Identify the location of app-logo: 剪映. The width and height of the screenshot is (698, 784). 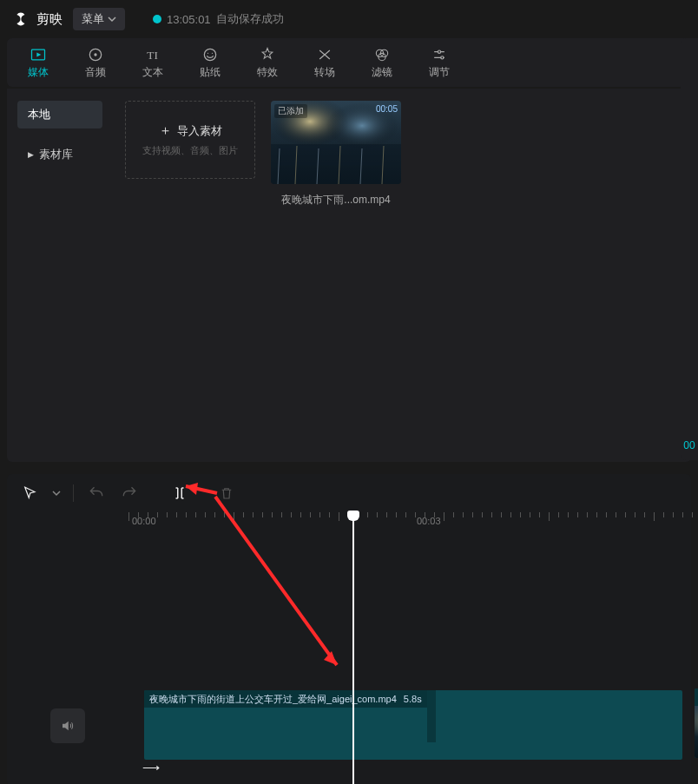
(38, 19).